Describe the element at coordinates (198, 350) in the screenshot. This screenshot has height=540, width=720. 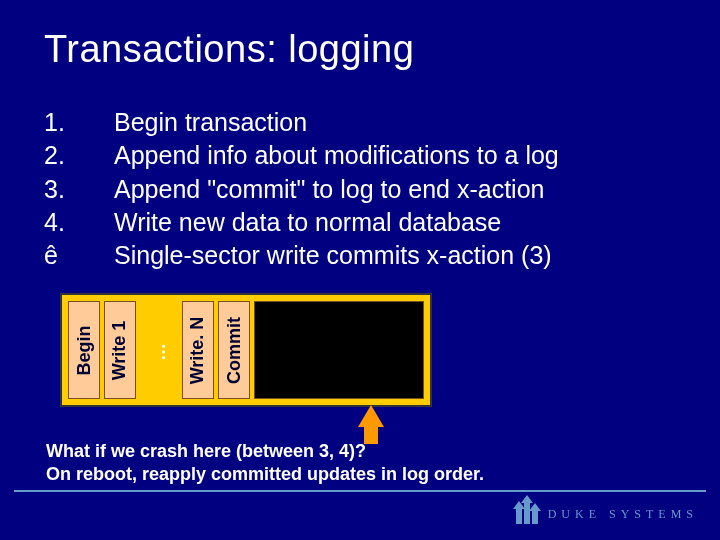
I see `log-label: Write. N` at that location.